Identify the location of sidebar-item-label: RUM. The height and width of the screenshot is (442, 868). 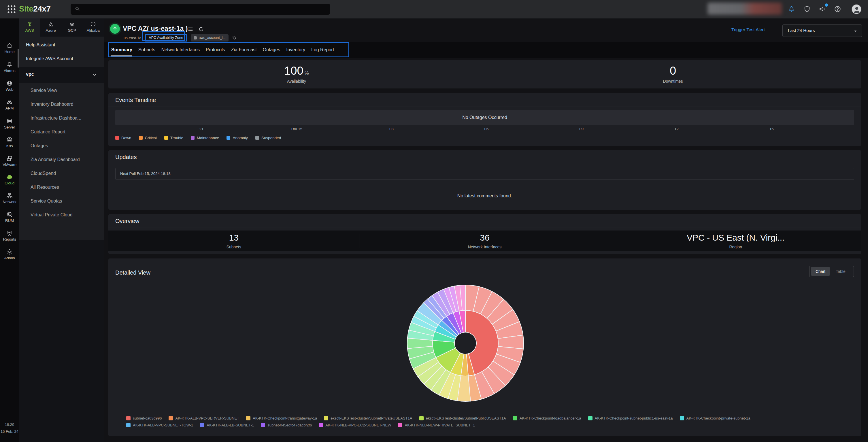
(9, 220).